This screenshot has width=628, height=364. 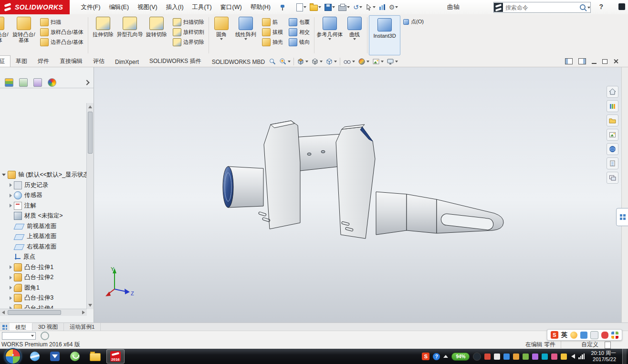 I want to click on scroll-left-icon, so click(x=3, y=312).